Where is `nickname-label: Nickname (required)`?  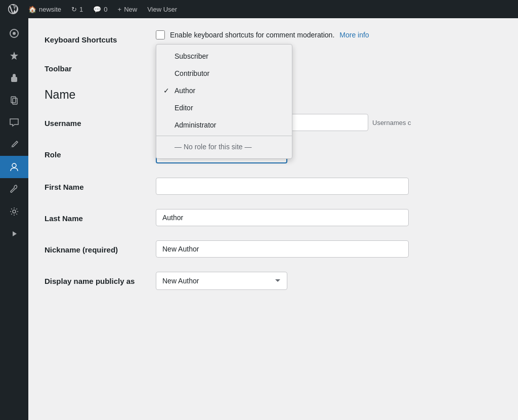 nickname-label: Nickname (required) is located at coordinates (100, 248).